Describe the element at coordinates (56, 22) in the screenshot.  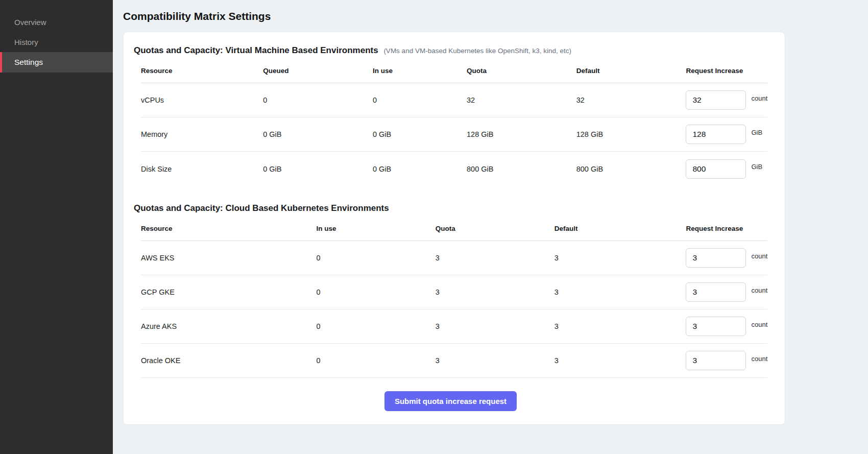
I see `sidebar-item-overview: Overview` at that location.